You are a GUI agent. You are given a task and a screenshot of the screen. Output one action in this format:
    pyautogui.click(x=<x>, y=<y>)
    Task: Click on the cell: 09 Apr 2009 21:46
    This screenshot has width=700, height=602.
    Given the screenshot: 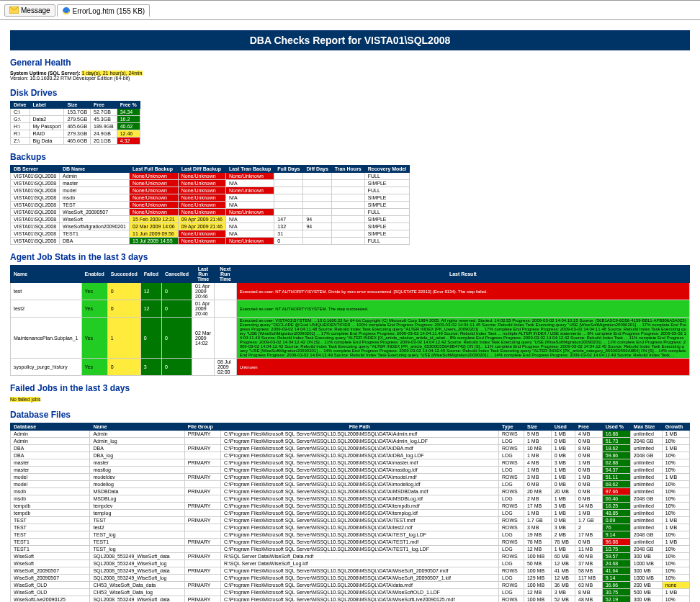 What is the action you would take?
    pyautogui.click(x=202, y=220)
    